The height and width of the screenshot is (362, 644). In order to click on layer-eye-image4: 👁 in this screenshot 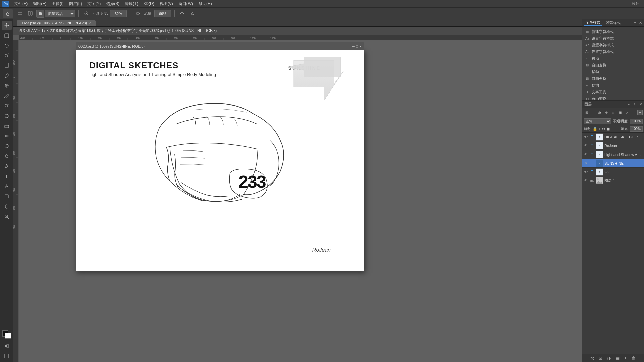, I will do `click(586, 181)`.